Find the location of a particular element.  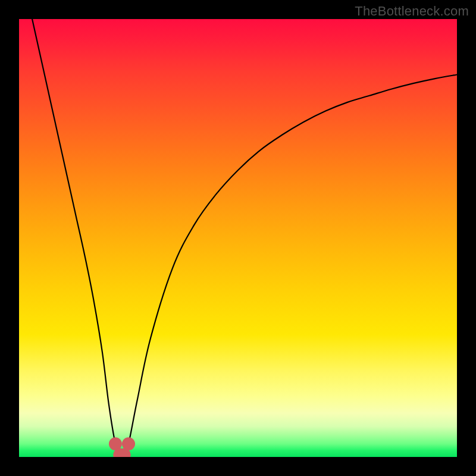

curve-marker is located at coordinates (129, 444).